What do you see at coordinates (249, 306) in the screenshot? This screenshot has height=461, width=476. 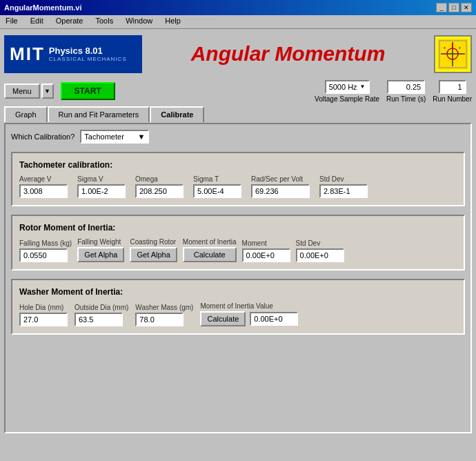 I see `washer-moment-label: Moment of Inertia Value` at bounding box center [249, 306].